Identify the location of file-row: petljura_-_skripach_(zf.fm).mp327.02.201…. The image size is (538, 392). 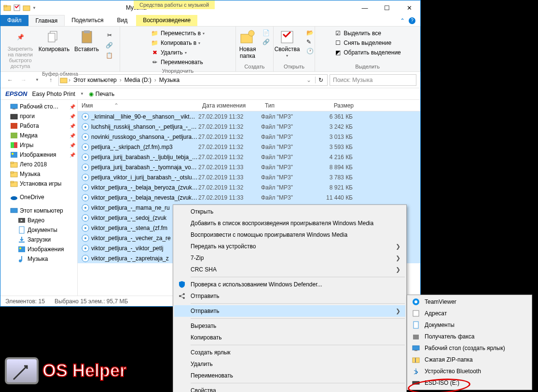
(249, 147).